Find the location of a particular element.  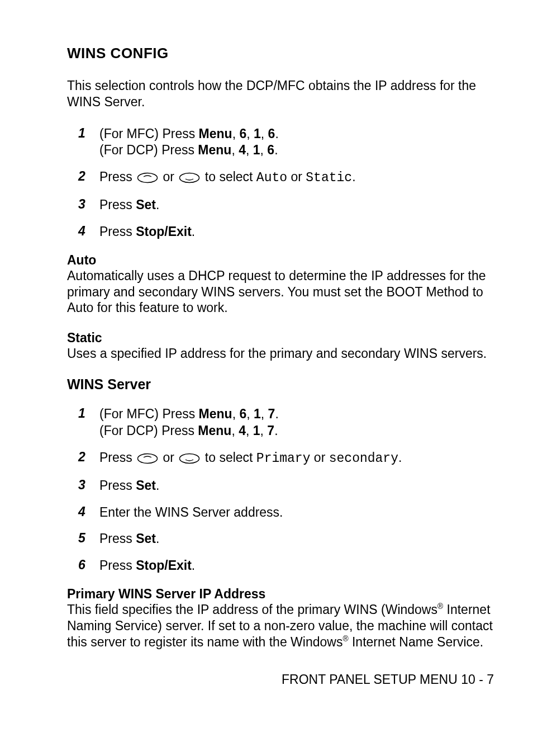

desc-auto: Automatically uses a DHCP request to det… is located at coordinates (280, 292).